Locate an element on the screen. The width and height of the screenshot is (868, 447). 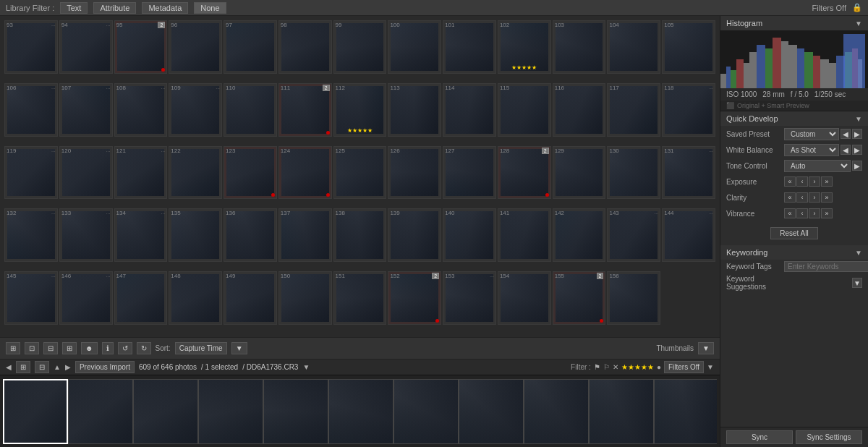
photo-cell-141: 141 is located at coordinates (524, 235).